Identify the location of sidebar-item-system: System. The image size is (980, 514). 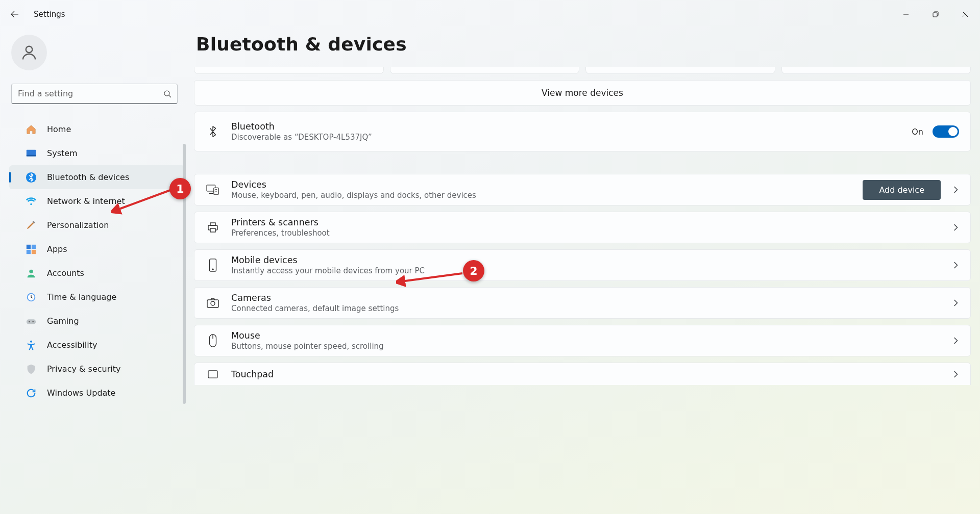
(97, 153).